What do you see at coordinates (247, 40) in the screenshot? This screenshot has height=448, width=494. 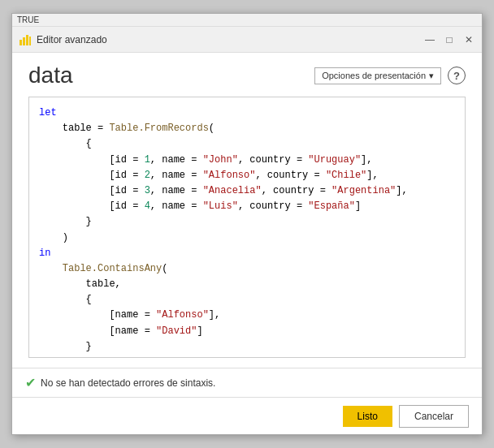 I see `titlebar: Editor avanzado — □ ✕` at bounding box center [247, 40].